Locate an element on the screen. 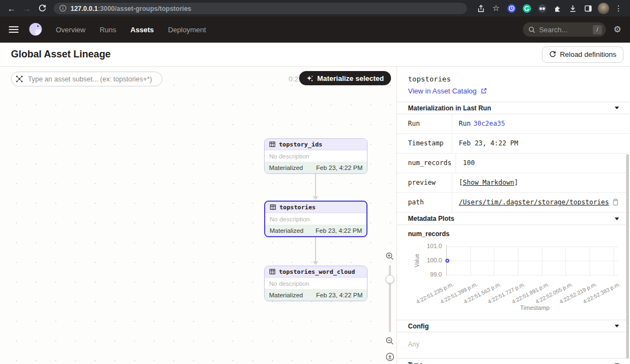 The height and width of the screenshot is (364, 630). path-link: /Users/tim/.dagster/storage/topstories is located at coordinates (534, 202).